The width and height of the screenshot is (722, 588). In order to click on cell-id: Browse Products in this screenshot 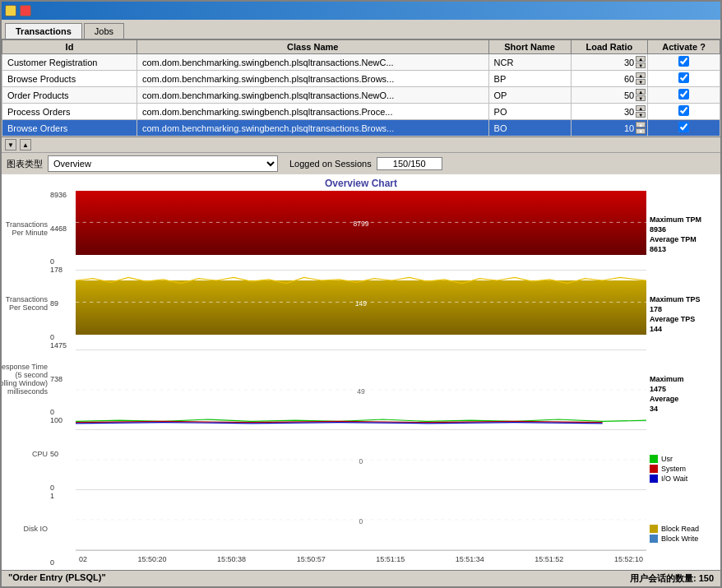, I will do `click(70, 79)`.